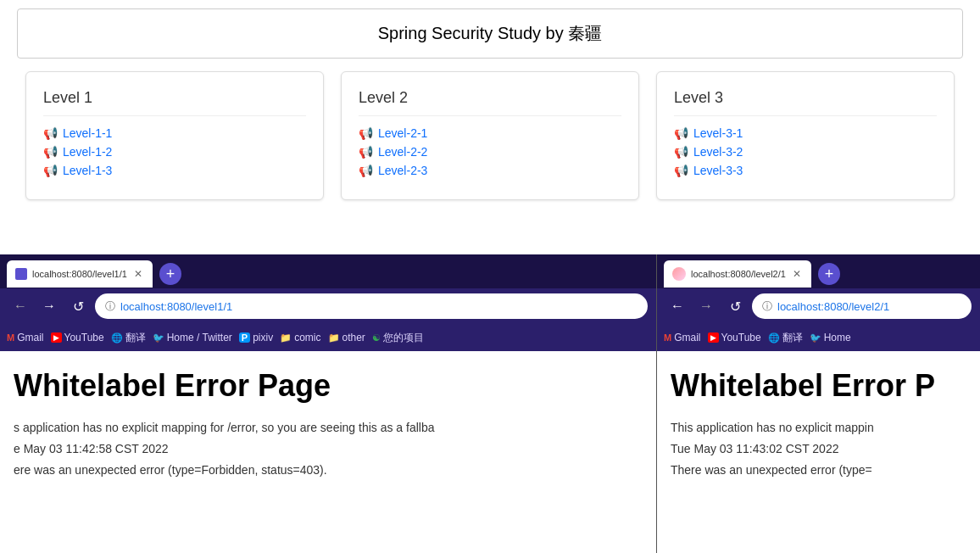  Describe the element at coordinates (175, 136) in the screenshot. I see `level1-card: Level 1 📢 Level-1-1 📢 Level-1-2 📢 Level-…` at that location.